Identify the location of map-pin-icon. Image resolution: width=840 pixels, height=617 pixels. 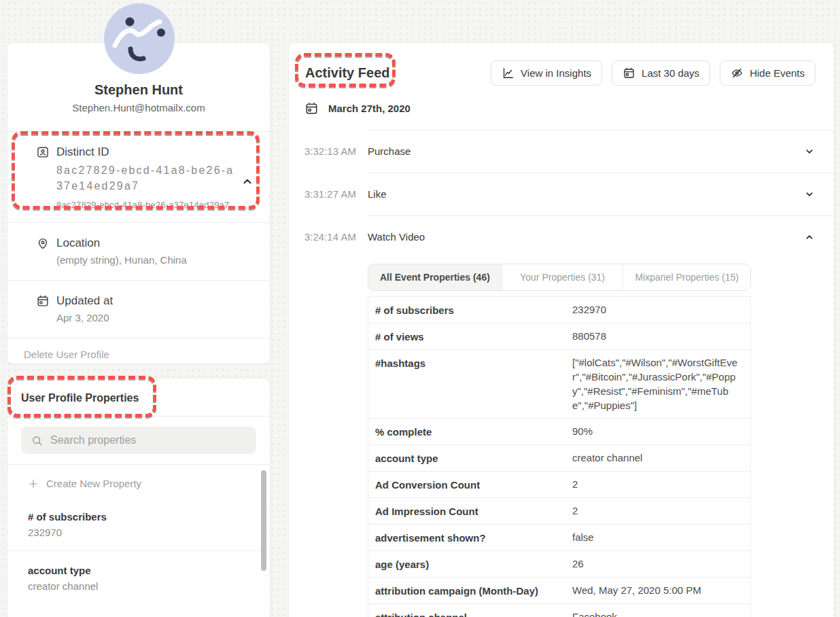
(43, 243).